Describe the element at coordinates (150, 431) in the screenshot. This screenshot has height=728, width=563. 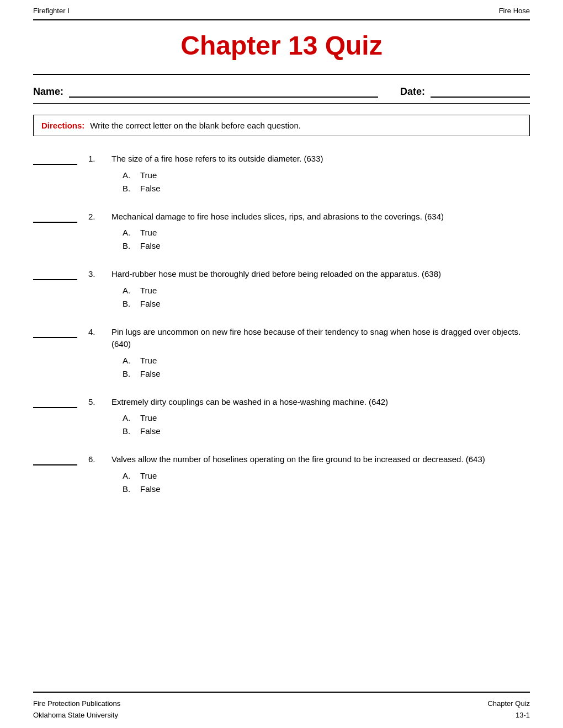
I see `option-text-5b: False` at that location.